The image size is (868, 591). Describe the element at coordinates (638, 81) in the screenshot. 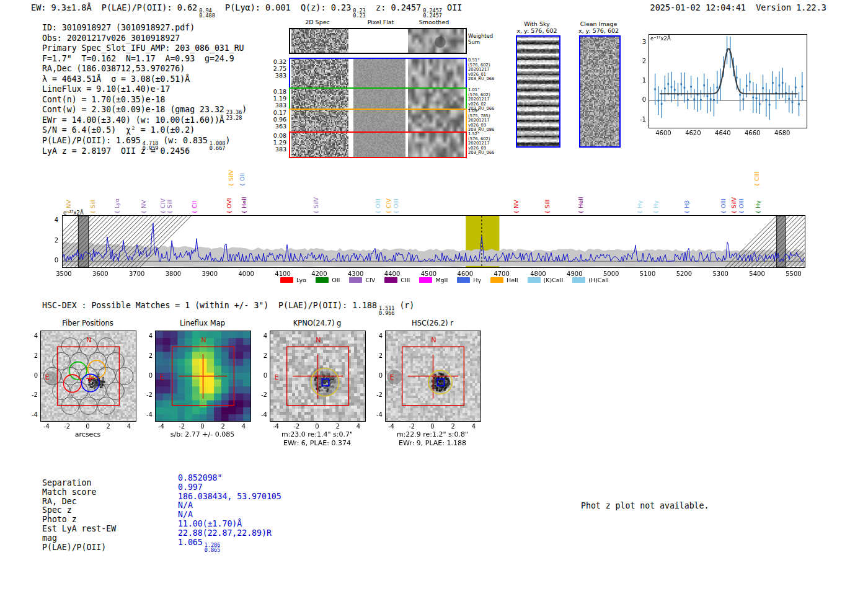

I see `zoom-ytick-1: 1` at that location.